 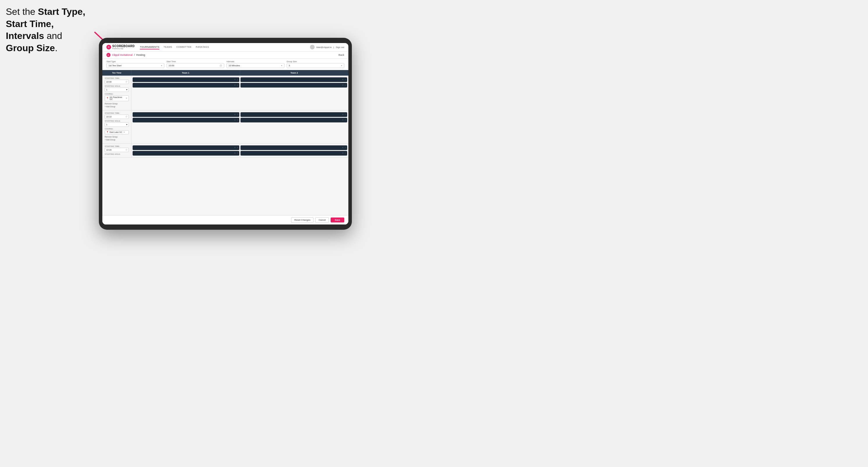 I want to click on slot-x-icon-9: ✕, so click(x=235, y=148).